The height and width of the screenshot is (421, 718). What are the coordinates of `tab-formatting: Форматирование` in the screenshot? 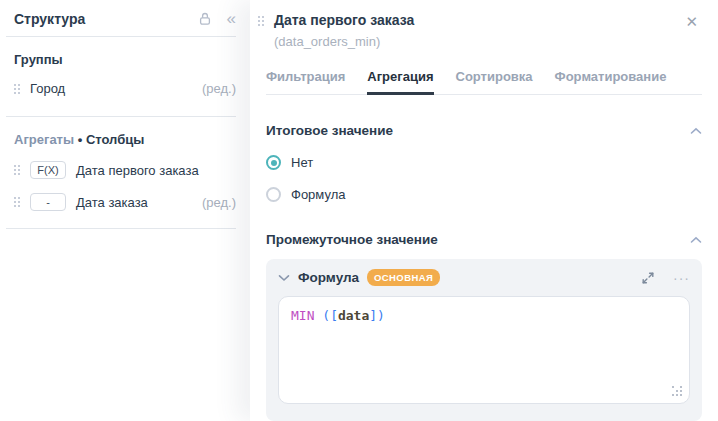 It's located at (611, 80).